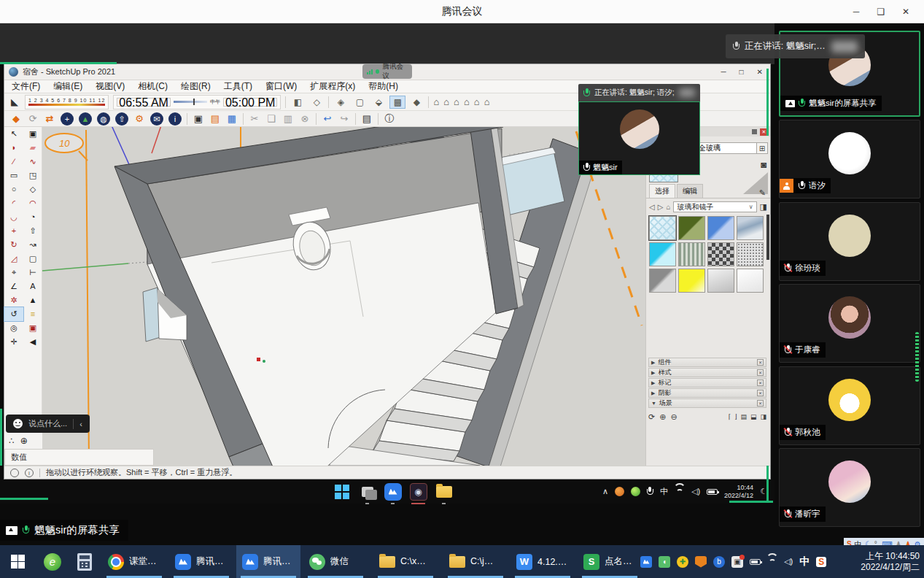 This screenshot has width=924, height=578. What do you see at coordinates (850, 242) in the screenshot?
I see `participant-tile: 徐玢琰` at bounding box center [850, 242].